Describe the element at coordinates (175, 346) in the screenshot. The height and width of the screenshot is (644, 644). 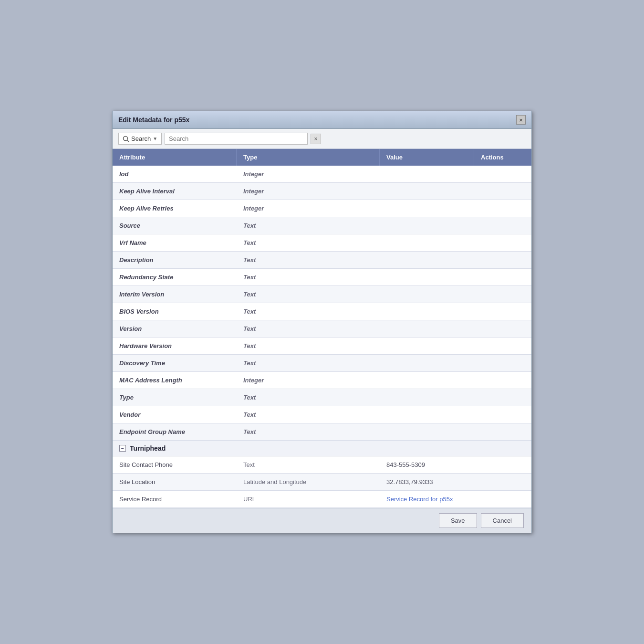
I see `attribute-cell: Hardware Version` at that location.